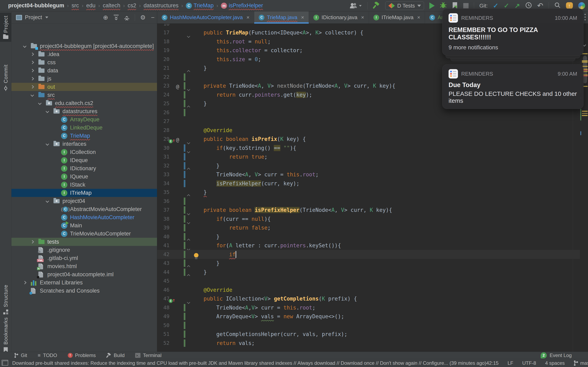 The width and height of the screenshot is (588, 367). What do you see at coordinates (84, 160) in the screenshot?
I see `tree-item-ideque: IIDeque` at bounding box center [84, 160].